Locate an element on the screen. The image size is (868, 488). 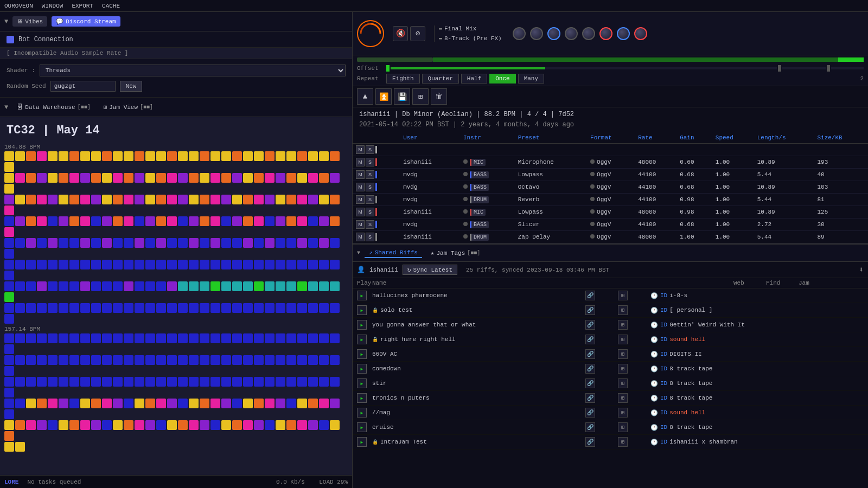
table-row: MSishaniiiDRUMZap DelayOggV480001.001.00… is located at coordinates (610, 237).